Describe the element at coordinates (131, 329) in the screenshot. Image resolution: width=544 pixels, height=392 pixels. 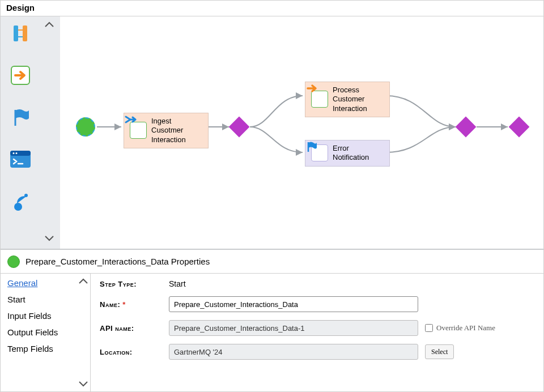
I see `label-api-name: API name:` at that location.